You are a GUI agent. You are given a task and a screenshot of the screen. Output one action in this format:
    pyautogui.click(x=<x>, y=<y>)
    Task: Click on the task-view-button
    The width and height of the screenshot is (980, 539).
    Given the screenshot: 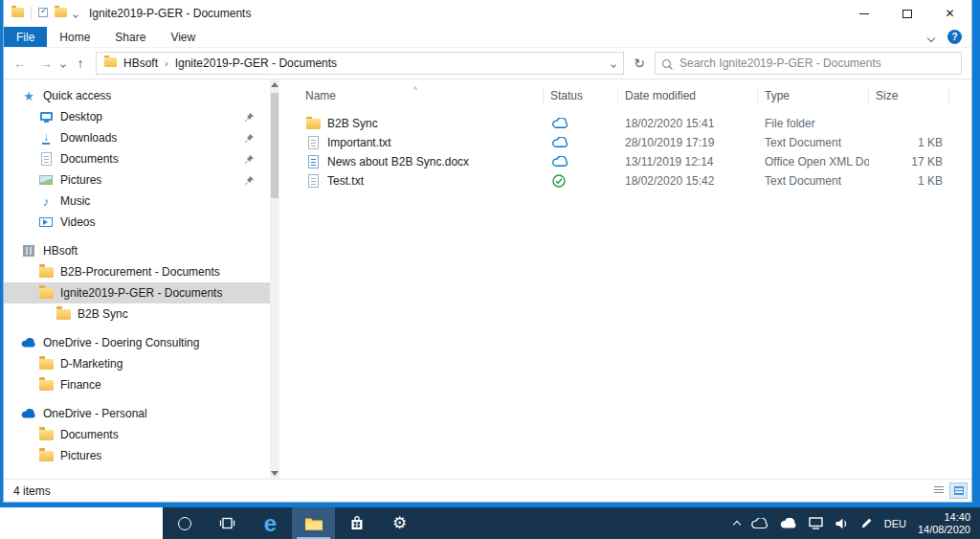 What is the action you would take?
    pyautogui.click(x=228, y=523)
    